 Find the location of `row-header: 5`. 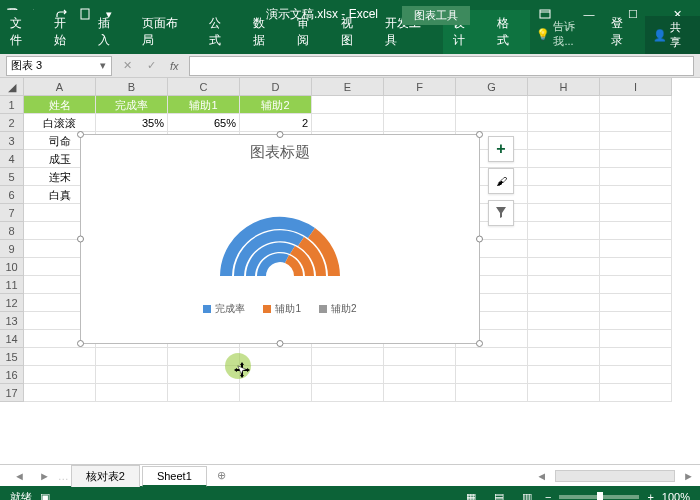

row-header: 5 is located at coordinates (12, 177).